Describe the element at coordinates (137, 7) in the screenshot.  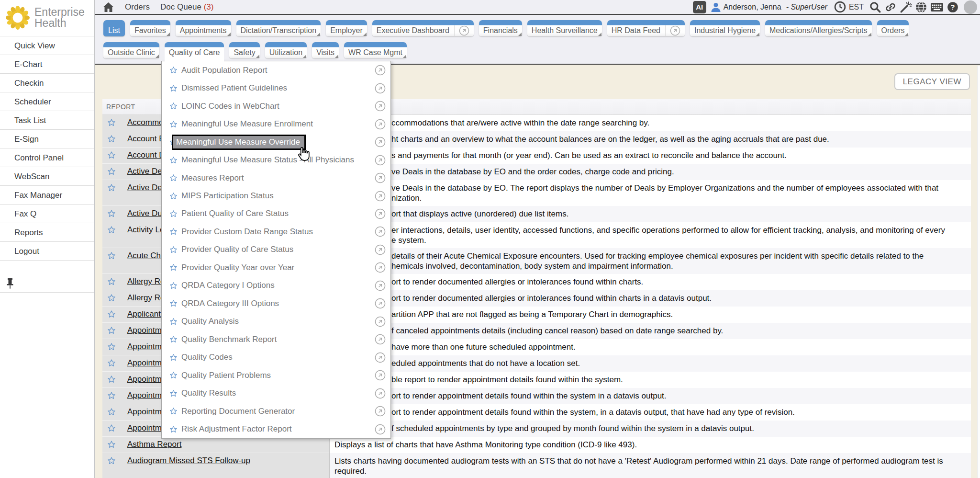
I see `breadcrumb-orders: Orders` at that location.